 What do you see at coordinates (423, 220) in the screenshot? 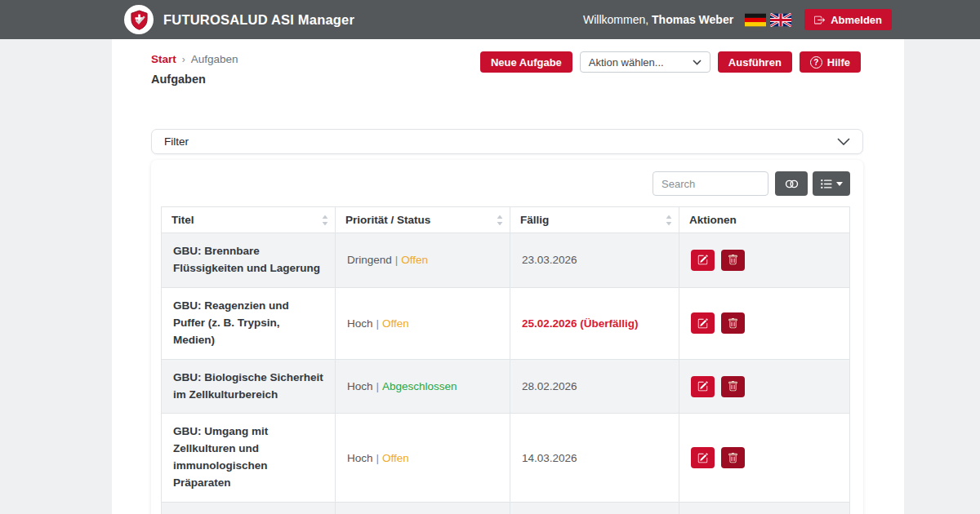
I see `column-header-priority-status: Priorität / Status` at bounding box center [423, 220].